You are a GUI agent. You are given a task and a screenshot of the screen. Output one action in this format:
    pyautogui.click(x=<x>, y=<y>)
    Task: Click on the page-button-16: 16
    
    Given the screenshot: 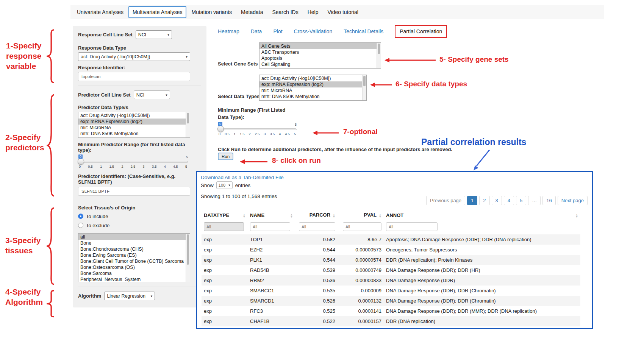 What is the action you would take?
    pyautogui.click(x=549, y=201)
    